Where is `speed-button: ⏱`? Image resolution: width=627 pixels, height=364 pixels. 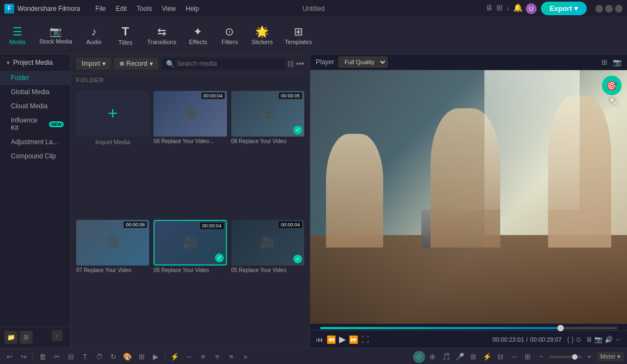 speed-button: ⏱ is located at coordinates (99, 357).